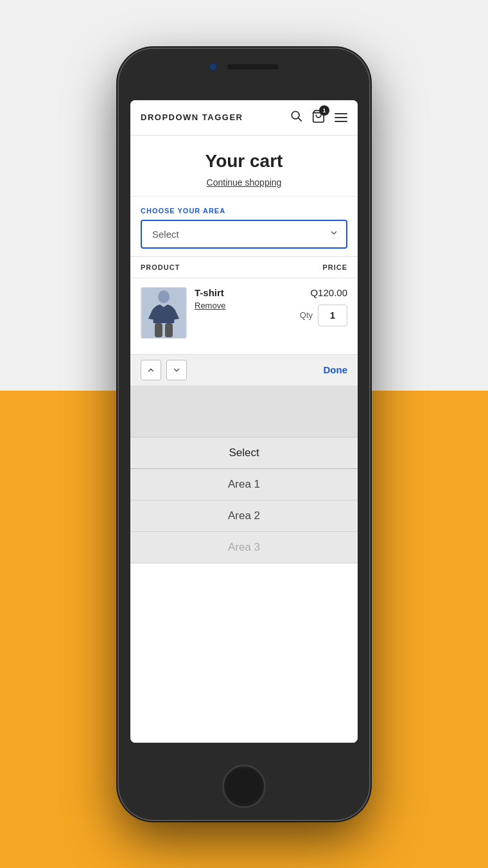 This screenshot has height=868, width=488. What do you see at coordinates (244, 517) in the screenshot?
I see `dropdown-area2-item: Area 2` at bounding box center [244, 517].